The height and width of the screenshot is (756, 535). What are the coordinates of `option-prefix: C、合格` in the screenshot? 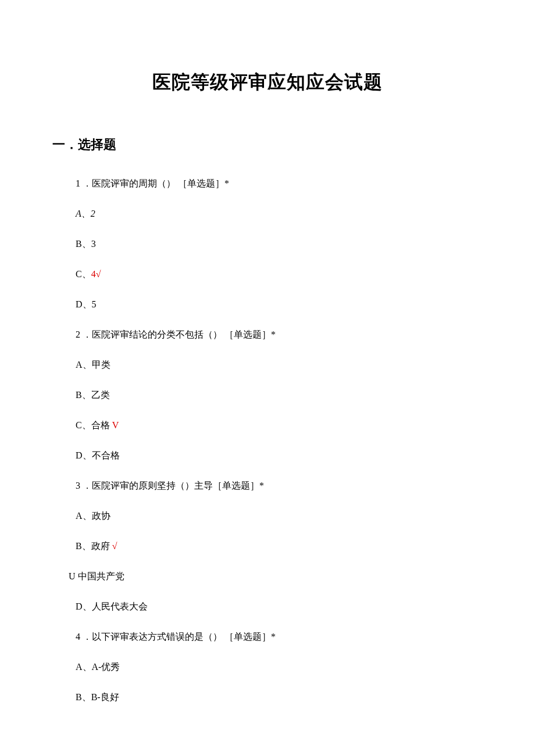 It's located at (94, 425).